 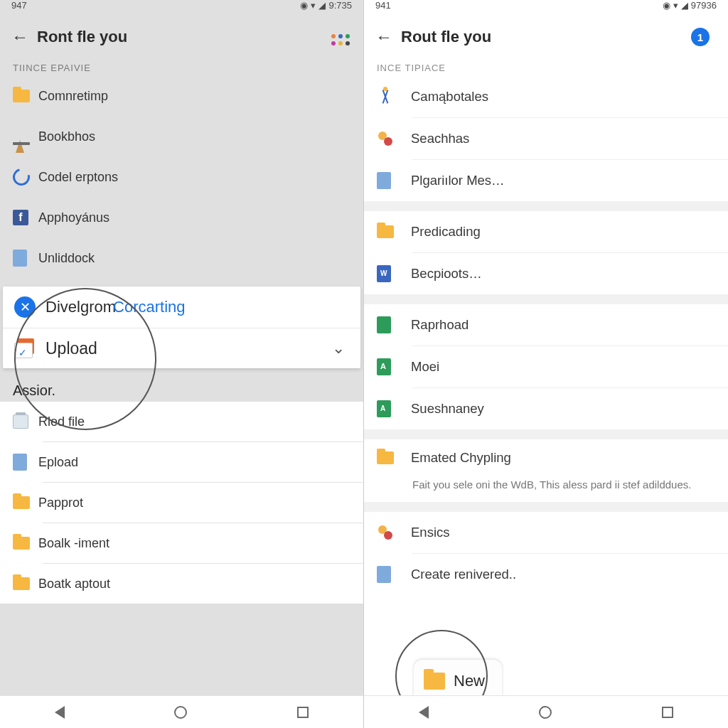 What do you see at coordinates (19, 6) in the screenshot?
I see `status-time: 947` at bounding box center [19, 6].